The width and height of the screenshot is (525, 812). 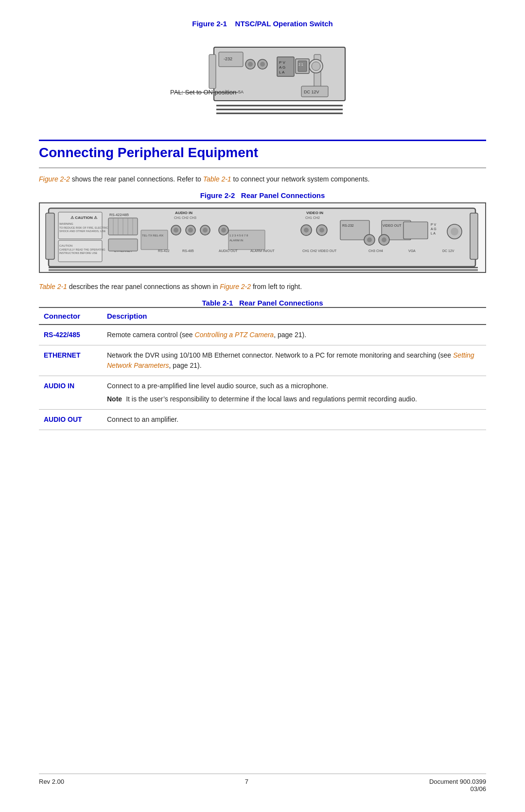 I want to click on svg-text: WARNING, so click(x=66, y=224).